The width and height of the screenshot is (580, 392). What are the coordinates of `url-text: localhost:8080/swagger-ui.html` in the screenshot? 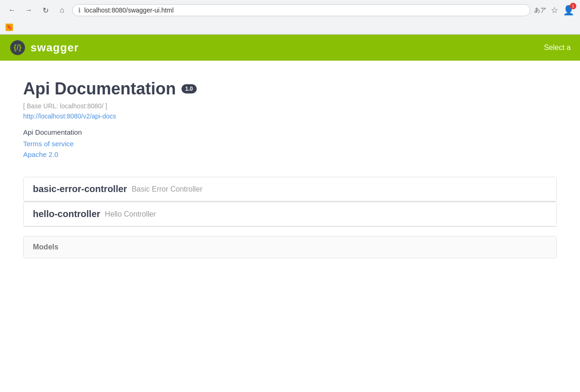 It's located at (129, 10).